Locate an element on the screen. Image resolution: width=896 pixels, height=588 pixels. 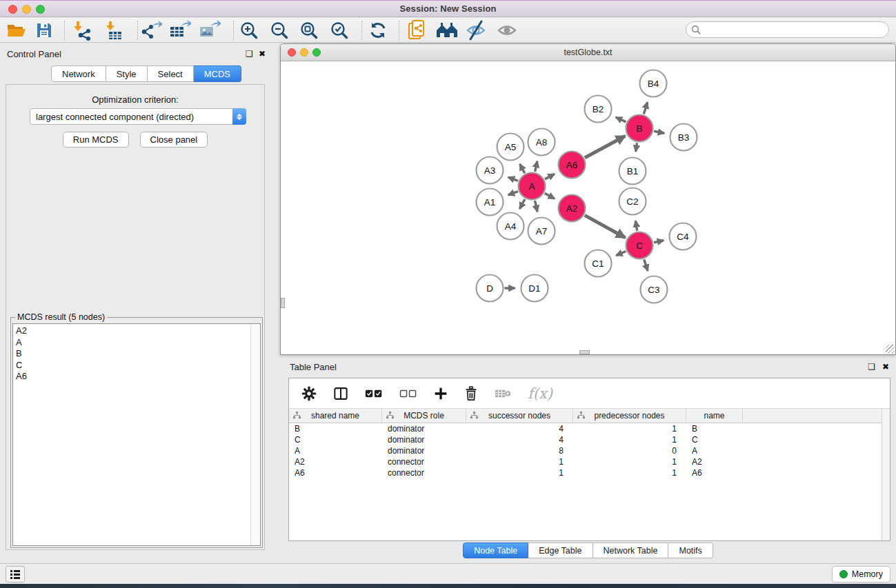
mcds-result-item: A6 is located at coordinates (138, 376).